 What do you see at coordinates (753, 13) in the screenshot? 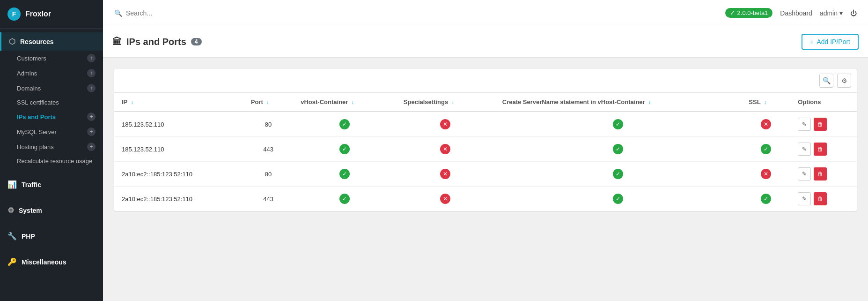
I see `version-text: 2.0.0-beta1` at bounding box center [753, 13].